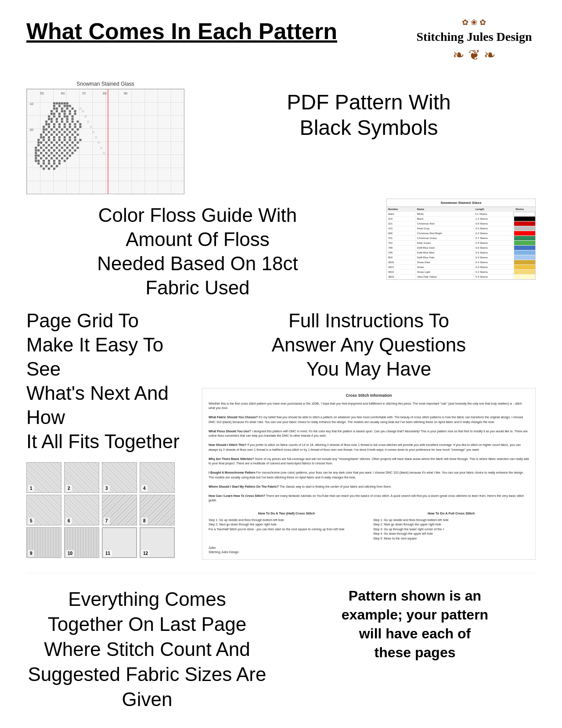 Image resolution: width=562 pixels, height=728 pixels. What do you see at coordinates (445, 277) in the screenshot?
I see `floss-name: Ultra Pale Yellow` at bounding box center [445, 277].